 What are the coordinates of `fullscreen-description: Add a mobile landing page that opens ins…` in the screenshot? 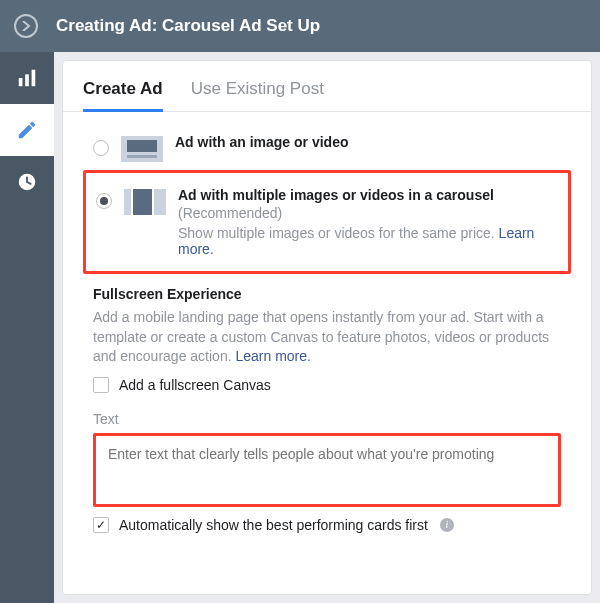 It's located at (327, 338).